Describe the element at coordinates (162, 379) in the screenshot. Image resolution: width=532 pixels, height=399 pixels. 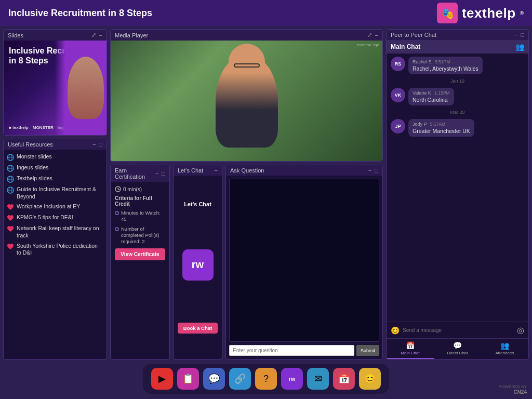
I see `video-button: ▶` at that location.